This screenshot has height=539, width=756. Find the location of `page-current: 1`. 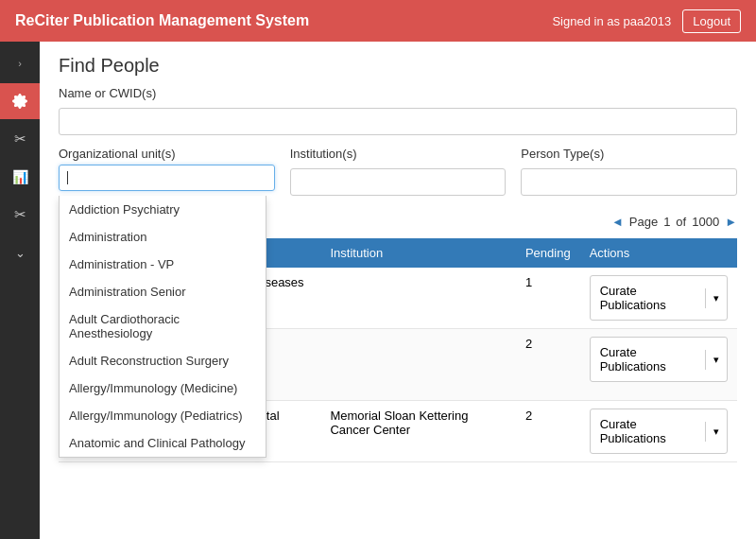

page-current: 1 is located at coordinates (667, 221).